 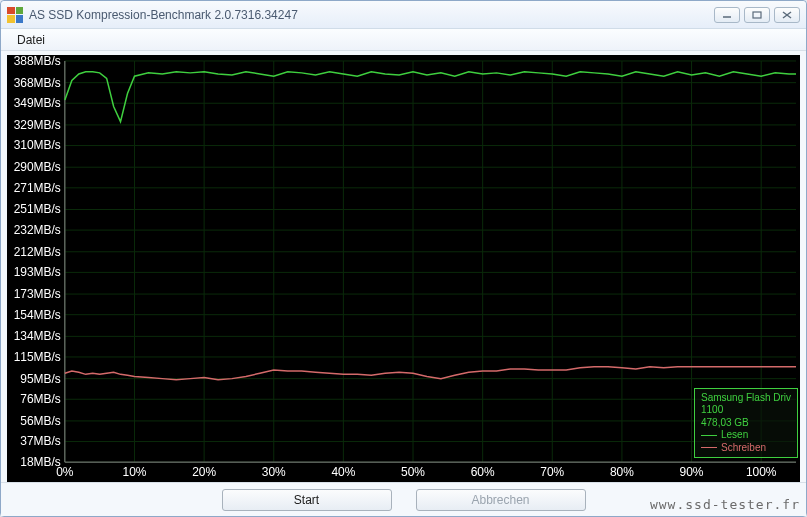 I want to click on svg-text: 80%, so click(x=622, y=472).